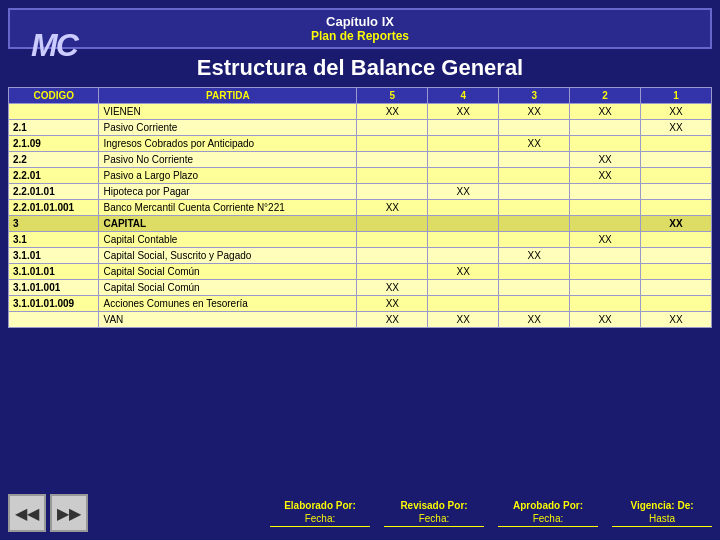 Image resolution: width=720 pixels, height=540 pixels. Describe the element at coordinates (464, 96) in the screenshot. I see `col-header-4: 4` at that location.